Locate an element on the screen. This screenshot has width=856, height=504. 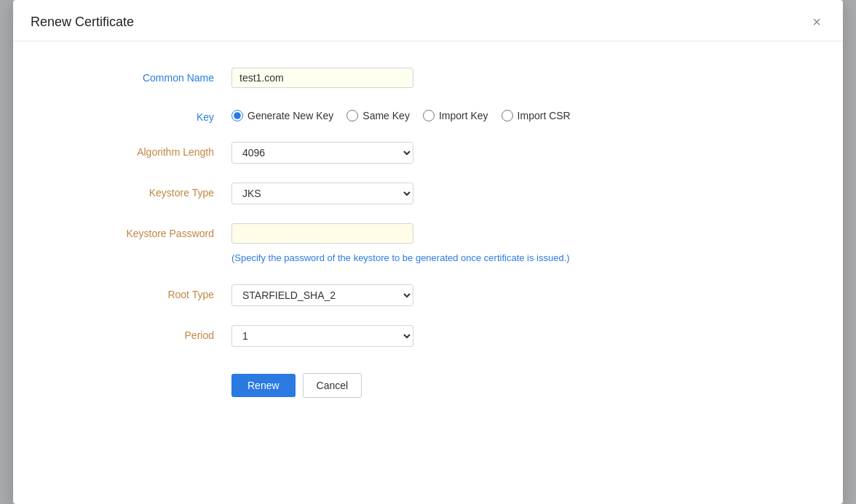
button-row: Renew Cancel is located at coordinates (428, 382).